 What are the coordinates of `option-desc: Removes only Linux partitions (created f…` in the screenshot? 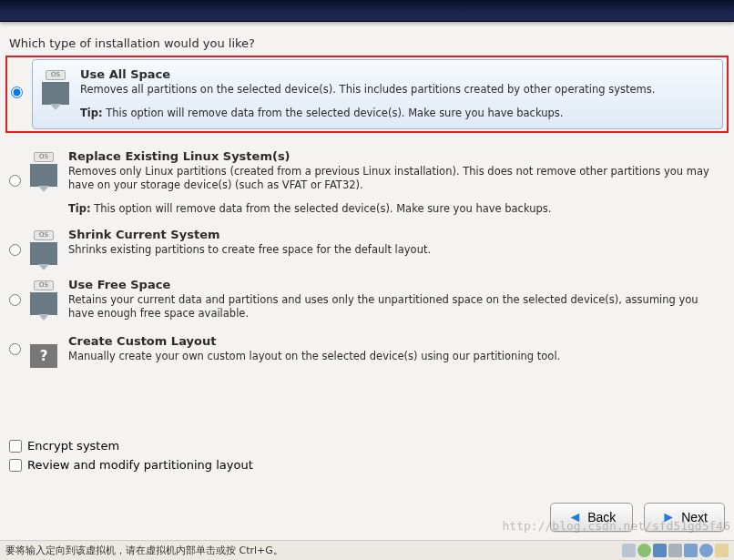 It's located at (392, 178).